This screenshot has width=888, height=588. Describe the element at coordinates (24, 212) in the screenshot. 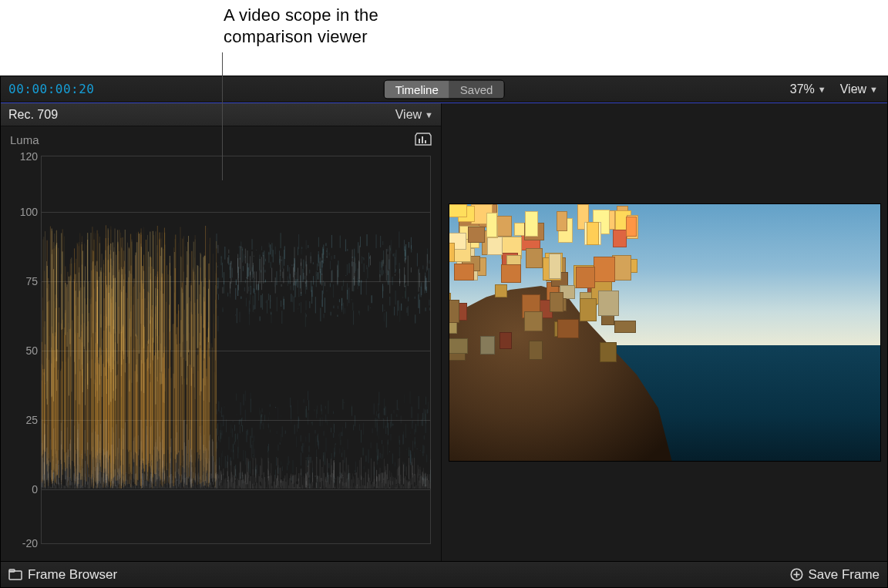

I see `tick-label: 100` at that location.